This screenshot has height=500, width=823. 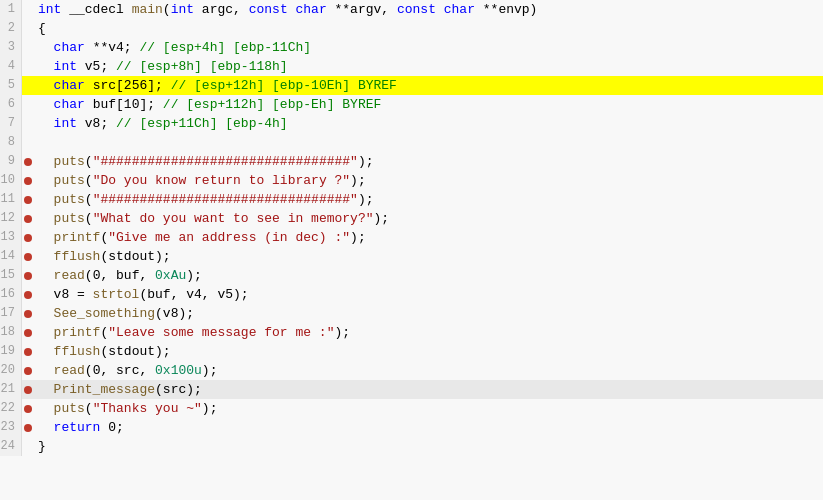 What do you see at coordinates (412, 332) in the screenshot?
I see `code-line: 18 printf("Leave some message for me :")…` at bounding box center [412, 332].